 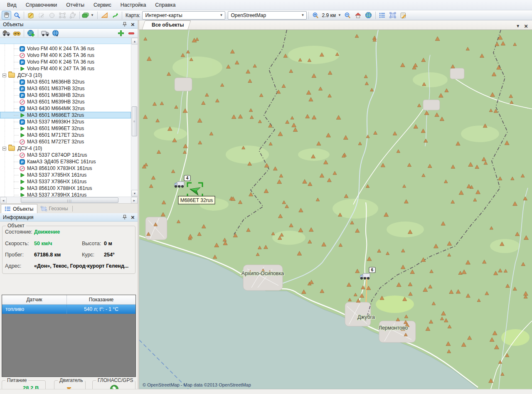 I want to click on tab-list-dropdown: ▼, so click(x=518, y=26).